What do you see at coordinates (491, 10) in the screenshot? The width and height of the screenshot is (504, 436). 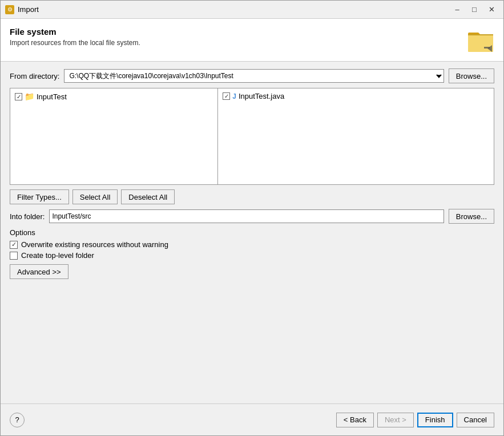 I see `close-button: ✕` at bounding box center [491, 10].